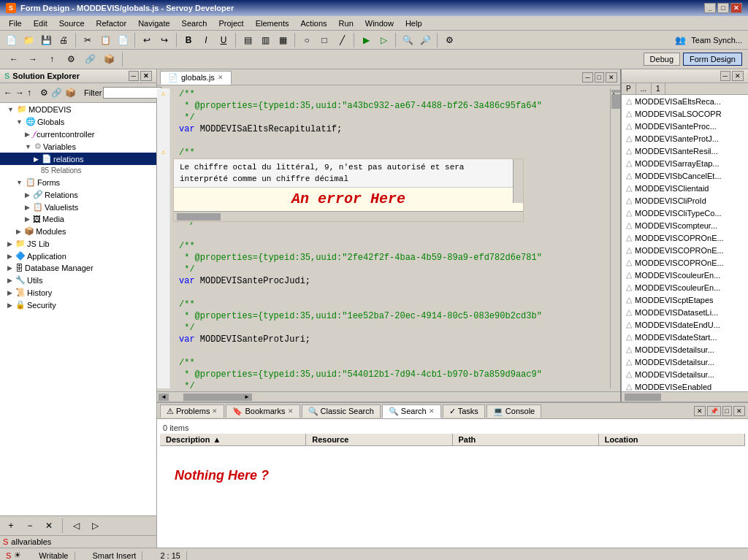  Describe the element at coordinates (587, 77) in the screenshot. I see `editor-min-btn: ─` at that location.